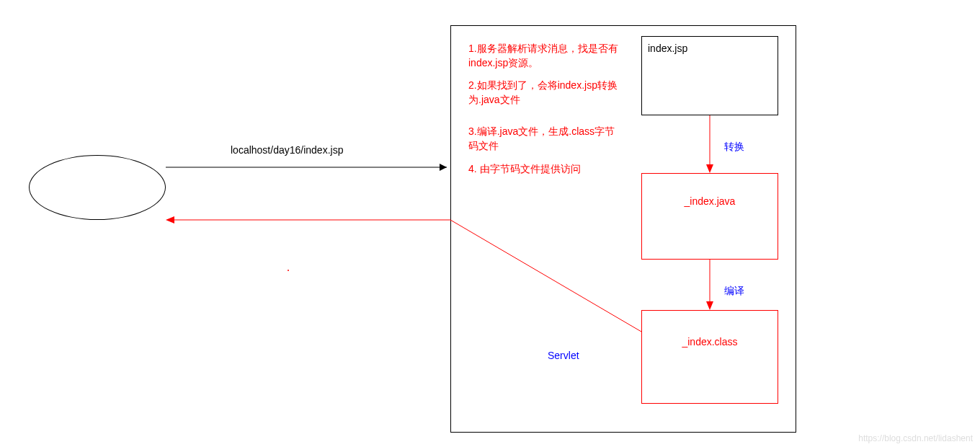 The height and width of the screenshot is (447, 980). What do you see at coordinates (710, 201) in the screenshot?
I see `box-index-java-label: _index.java` at bounding box center [710, 201].